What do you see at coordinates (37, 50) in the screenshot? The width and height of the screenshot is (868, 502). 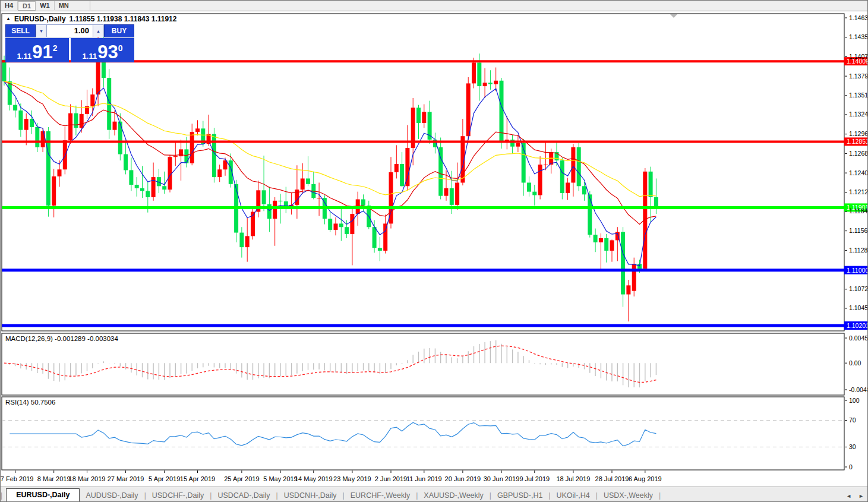 I see `sell-price-display: 1.11 91 2` at bounding box center [37, 50].